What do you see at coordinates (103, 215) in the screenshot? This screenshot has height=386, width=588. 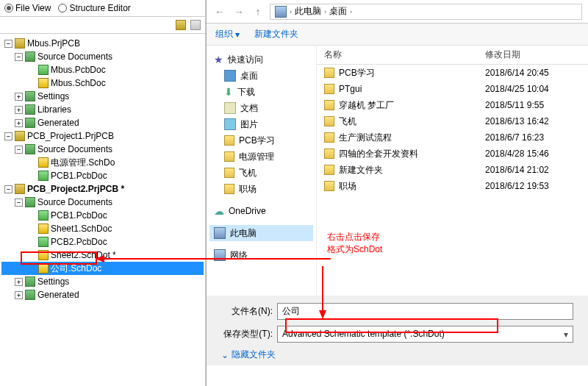 I see `tree-pcb1-p2: PCB1.PcbDoc` at bounding box center [103, 215].